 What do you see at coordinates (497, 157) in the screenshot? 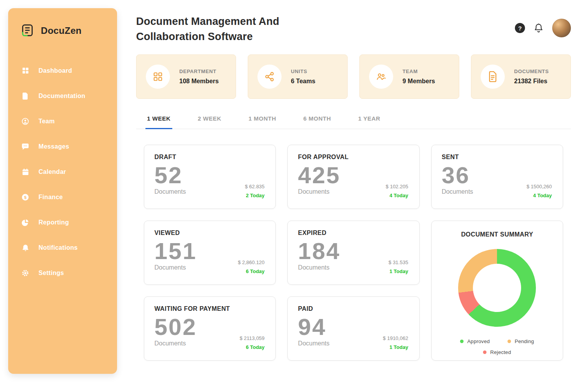
I see `metric-card-title: SENT` at bounding box center [497, 157].